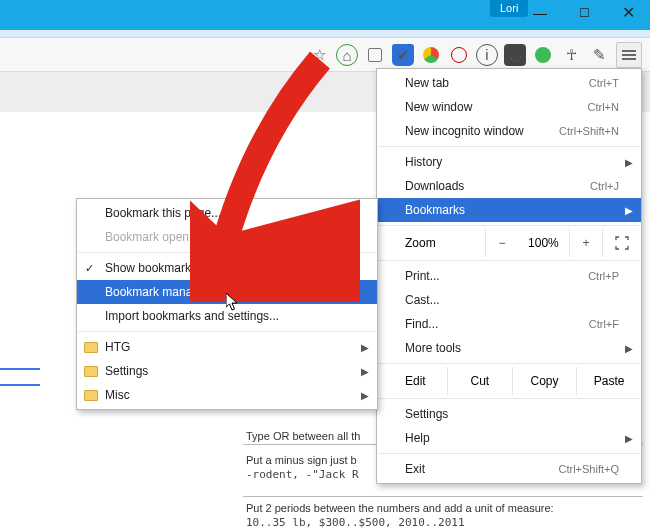 The height and width of the screenshot is (532, 650). What do you see at coordinates (509, 107) in the screenshot?
I see `menu-item-new-window: New windowCtrl+N` at bounding box center [509, 107].